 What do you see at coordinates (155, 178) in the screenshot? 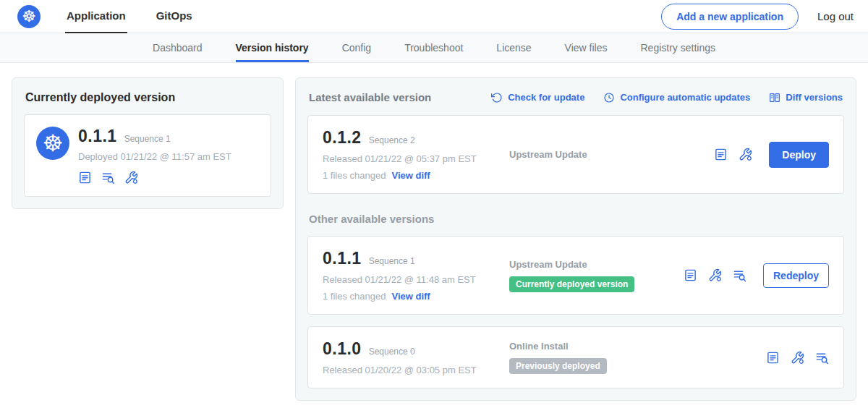
I see `deployed-action-icons` at bounding box center [155, 178].